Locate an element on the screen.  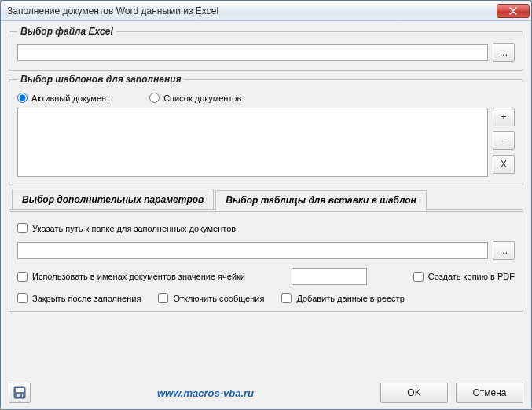
footer-url: www.macros-vba.ru is located at coordinates (206, 393).